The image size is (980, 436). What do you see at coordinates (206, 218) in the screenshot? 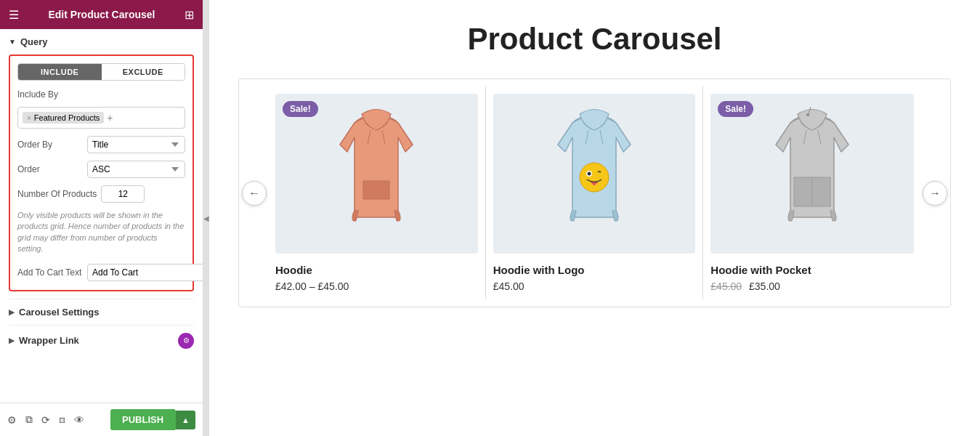
I see `panel-divider` at bounding box center [206, 218].